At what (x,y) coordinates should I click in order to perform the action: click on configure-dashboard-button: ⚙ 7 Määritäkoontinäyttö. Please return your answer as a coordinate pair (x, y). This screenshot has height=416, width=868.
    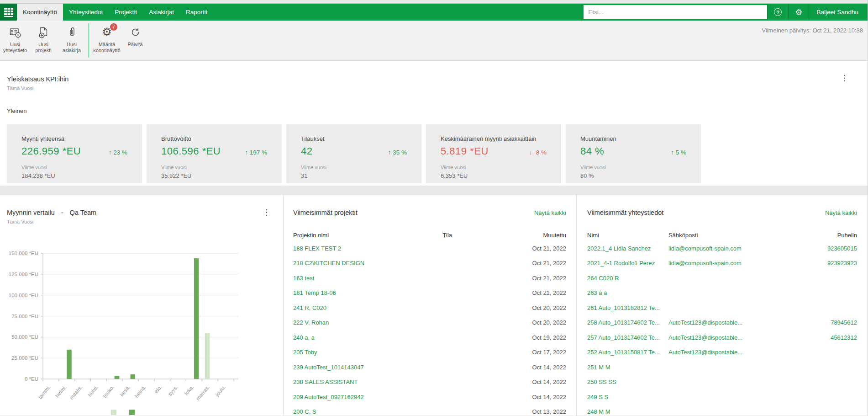
    Looking at the image, I should click on (107, 40).